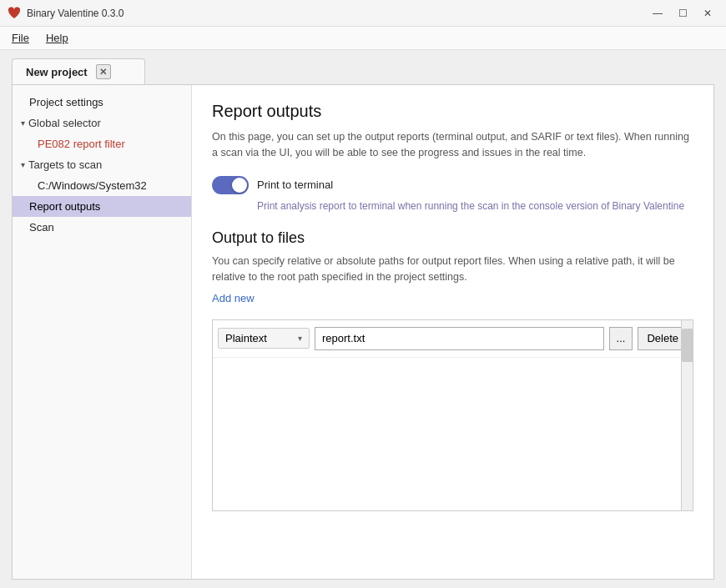 This screenshot has height=588, width=726. Describe the element at coordinates (459, 339) in the screenshot. I see `file-path-input` at that location.